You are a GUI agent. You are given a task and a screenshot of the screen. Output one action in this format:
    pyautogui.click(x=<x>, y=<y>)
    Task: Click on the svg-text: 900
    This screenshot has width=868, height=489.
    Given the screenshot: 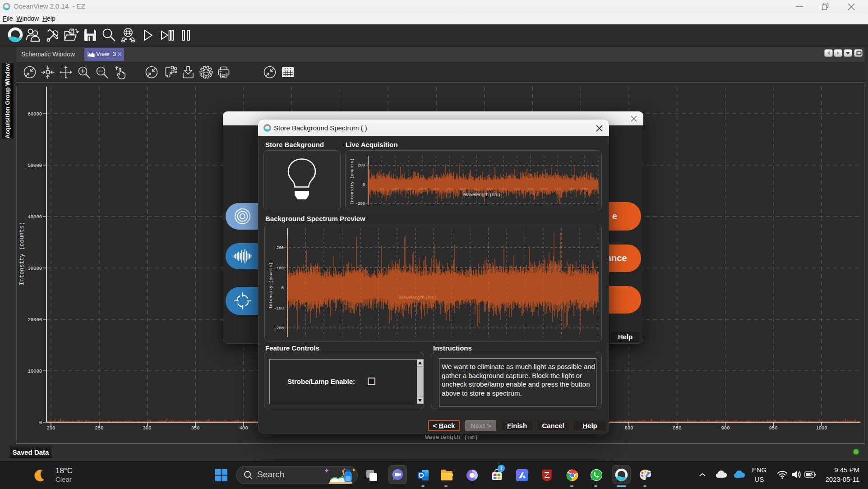 What is the action you would take?
    pyautogui.click(x=725, y=428)
    